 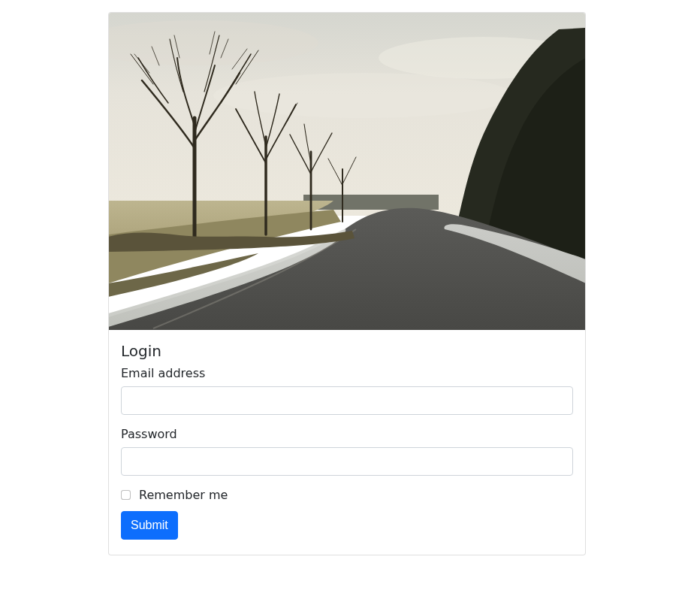 I want to click on remember-label: Remember me, so click(x=183, y=495).